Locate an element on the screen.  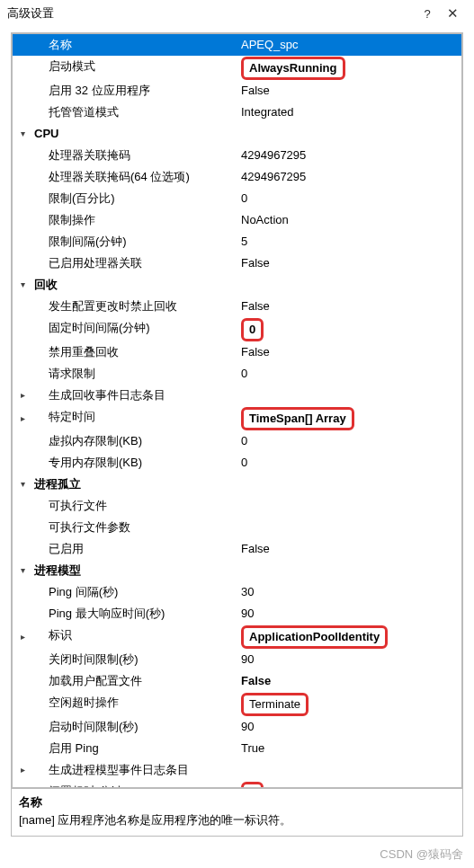
property-row: 启动时间限制(秒)90 is located at coordinates (237, 727).